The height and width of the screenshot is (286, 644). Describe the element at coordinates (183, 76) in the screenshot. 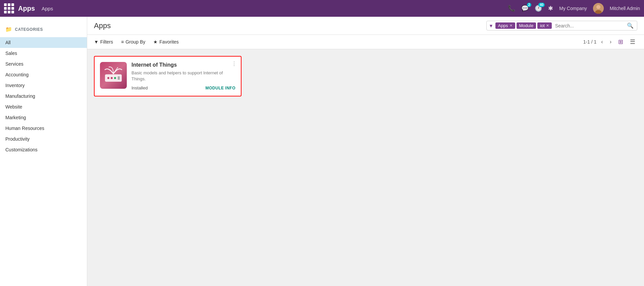

I see `app-desc: Basic models and helpers to support Inte…` at that location.